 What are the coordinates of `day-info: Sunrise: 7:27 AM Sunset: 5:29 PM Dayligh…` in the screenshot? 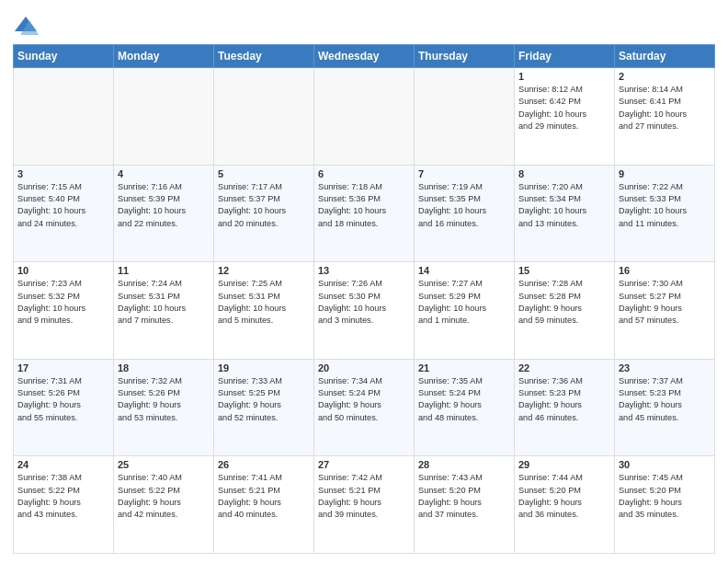 It's located at (464, 302).